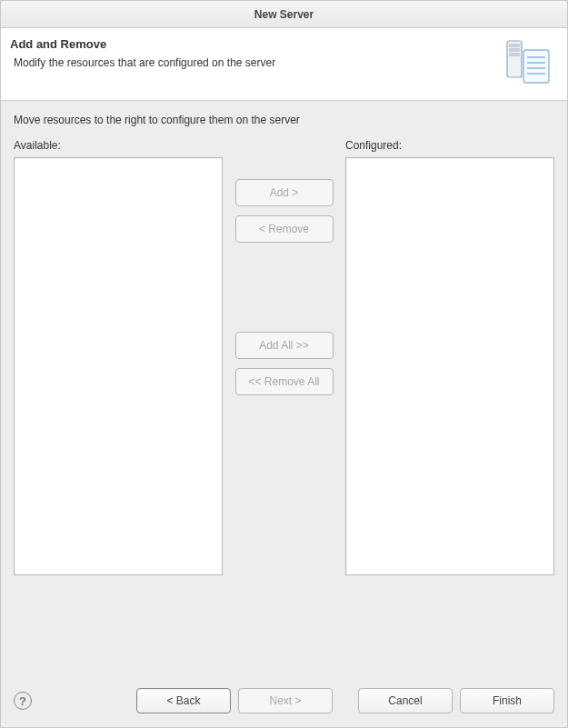 This screenshot has width=568, height=728. Describe the element at coordinates (529, 63) in the screenshot. I see `server-config-icon` at that location.